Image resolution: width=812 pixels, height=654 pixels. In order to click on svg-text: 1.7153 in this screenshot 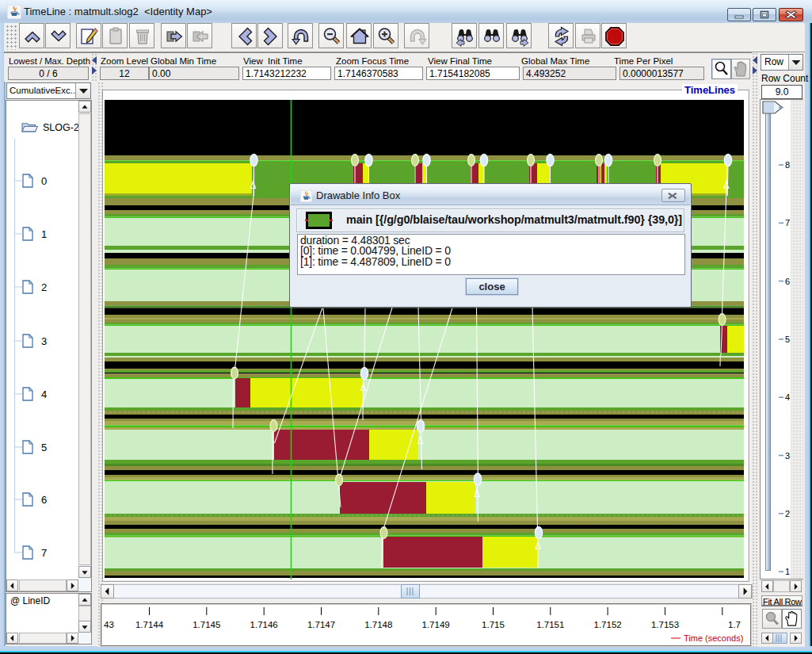, I will do `click(665, 625)`.